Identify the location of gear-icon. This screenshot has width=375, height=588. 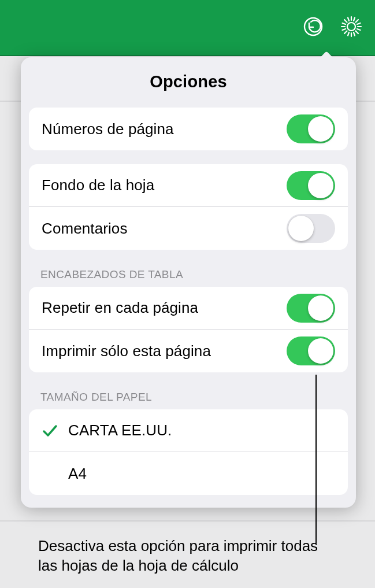
(351, 28).